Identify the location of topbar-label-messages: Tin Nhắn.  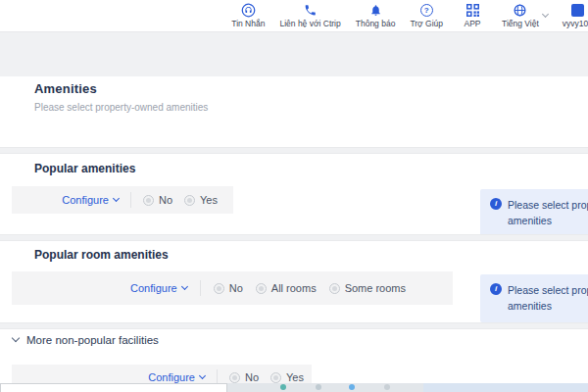
(248, 24).